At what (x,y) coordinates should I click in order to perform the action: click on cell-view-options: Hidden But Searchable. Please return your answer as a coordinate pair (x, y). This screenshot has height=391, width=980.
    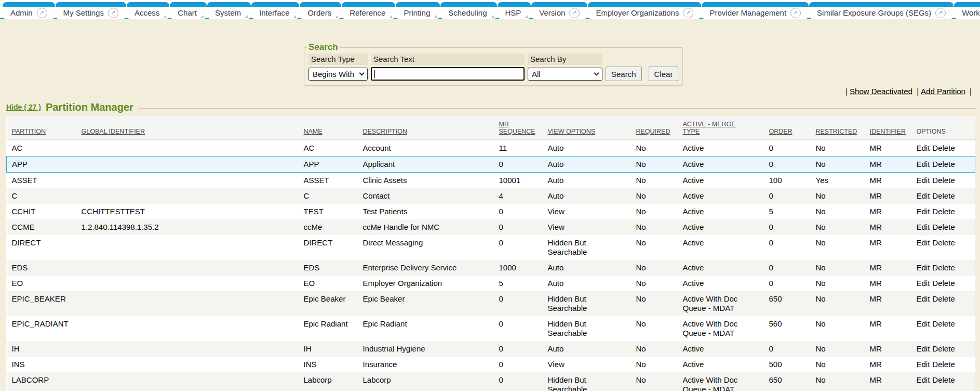
    Looking at the image, I should click on (587, 247).